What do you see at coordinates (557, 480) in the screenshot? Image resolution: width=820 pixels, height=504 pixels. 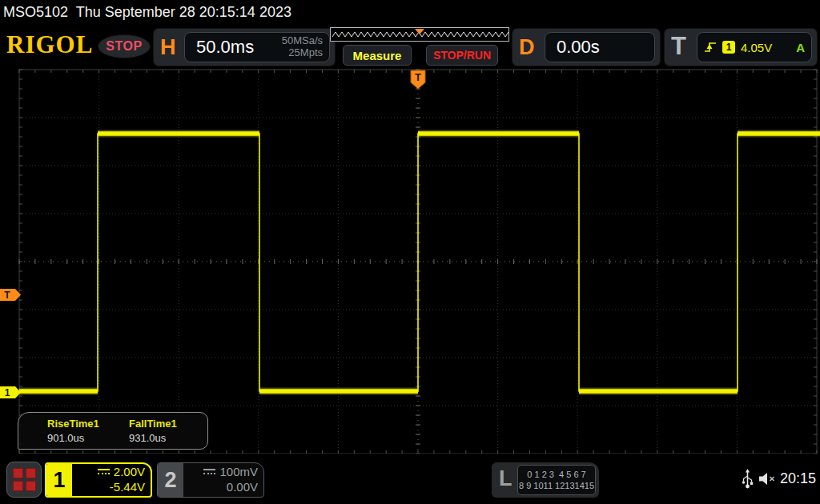 I see `logic-channel-list: 0 1 2 3 4 5 6 7 8 9 1011 12131415` at bounding box center [557, 480].